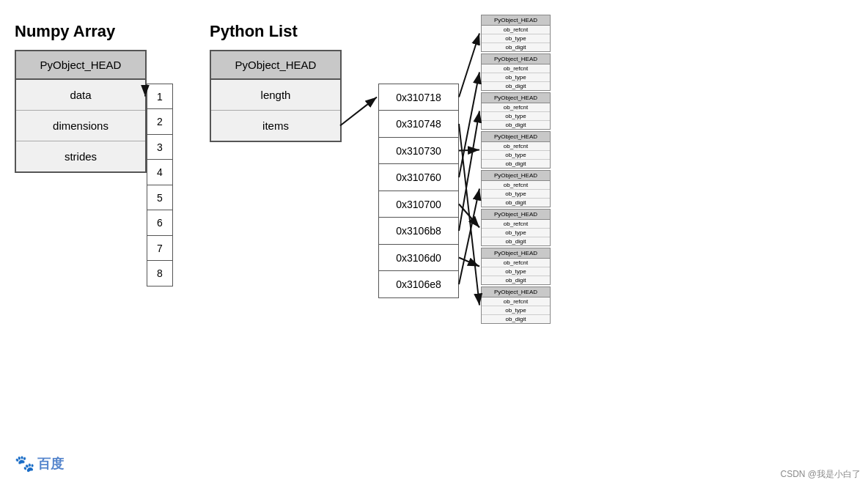  Describe the element at coordinates (276, 66) in the screenshot. I see `python-header: PyObject_HEAD` at that location.